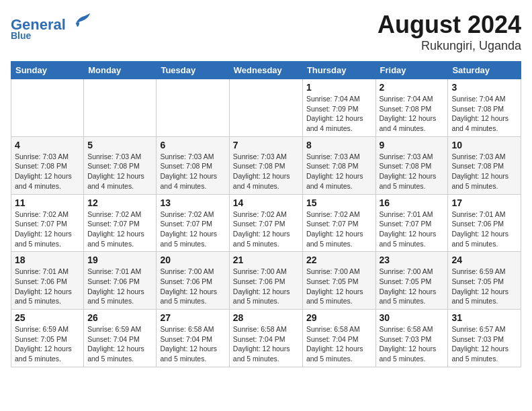  Describe the element at coordinates (485, 108) in the screenshot. I see `table-row: 3Sunrise: 7:04 AM Sunset: 7:08 PM Daylig…` at that location.